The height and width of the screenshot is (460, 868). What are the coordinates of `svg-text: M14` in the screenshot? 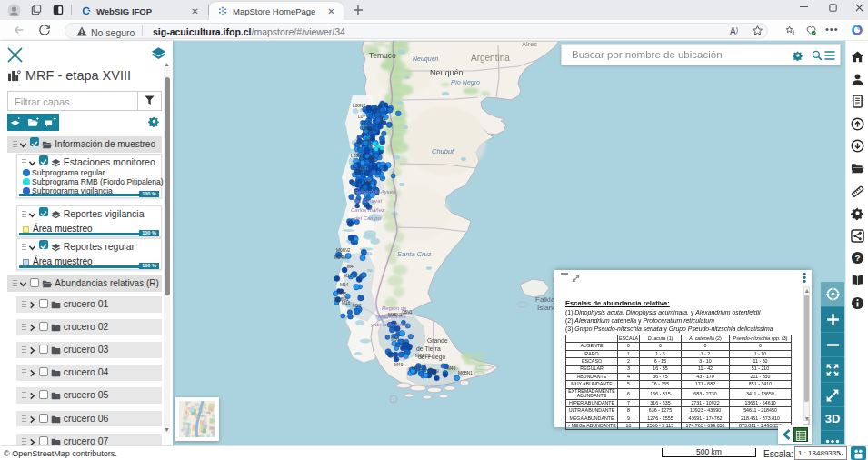 It's located at (344, 285).